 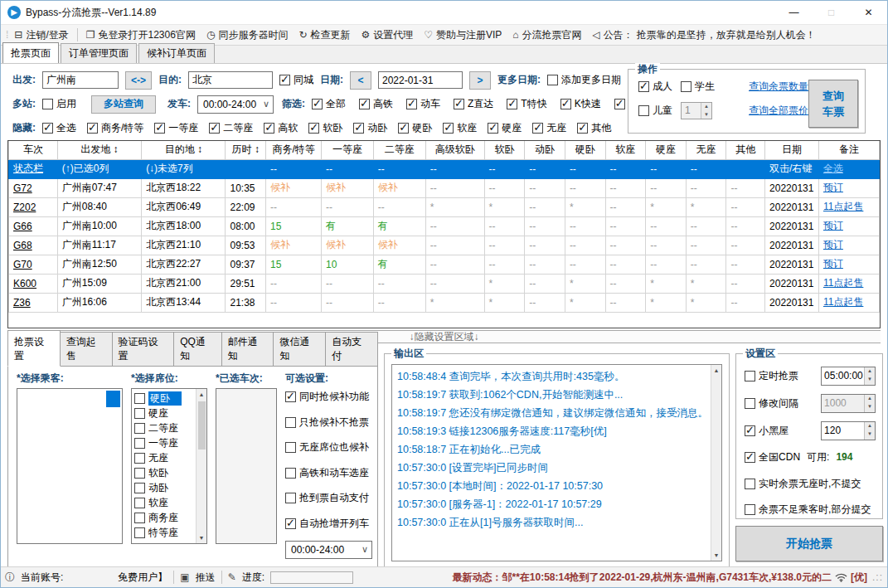 I want to click on column-header: 车次, so click(x=33, y=150).